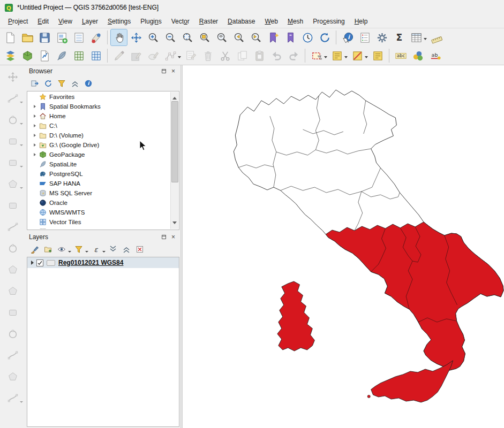 This screenshot has width=504, height=428. What do you see at coordinates (13, 120) in the screenshot?
I see `circle-tool` at bounding box center [13, 120].